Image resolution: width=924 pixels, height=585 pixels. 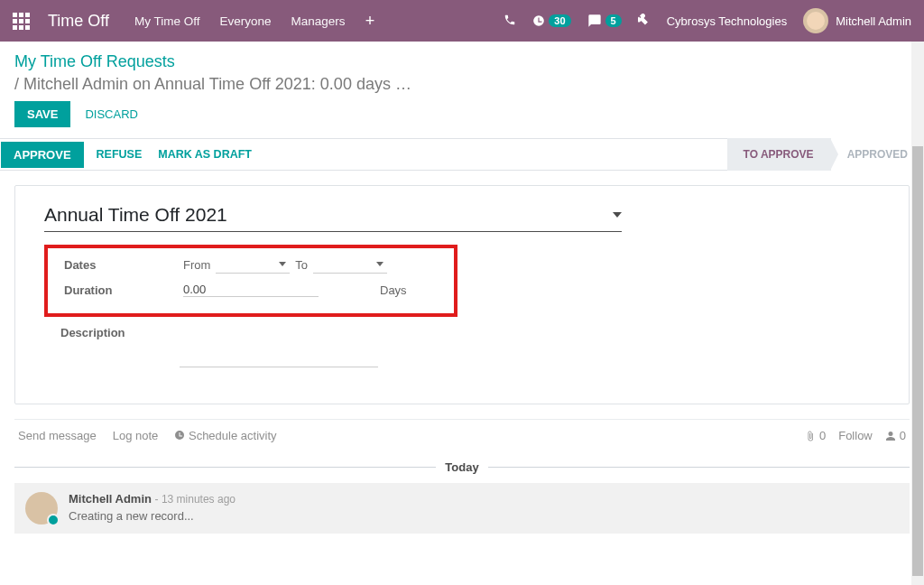 I want to click on tools-icon, so click(x=644, y=22).